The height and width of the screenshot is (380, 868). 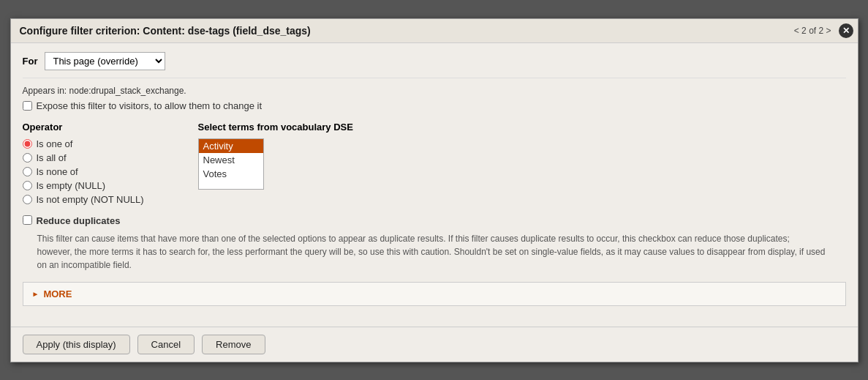 I want to click on radio-is-none-of, so click(x=28, y=171).